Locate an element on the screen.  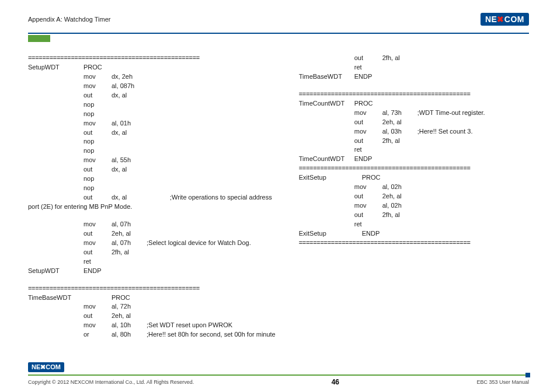
footer-rule is located at coordinates (278, 375).